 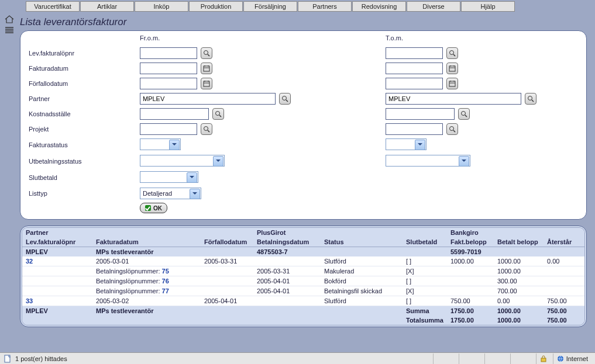 What do you see at coordinates (84, 161) in the screenshot?
I see `label-utbet: Utbetalningsstatus` at bounding box center [84, 161].